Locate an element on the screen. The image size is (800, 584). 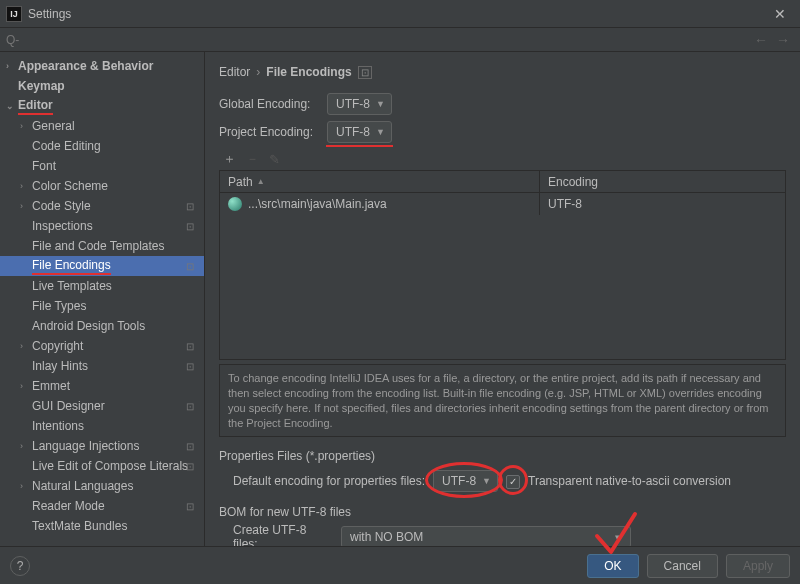
close-icon: ✕ is located at coordinates (780, 14).